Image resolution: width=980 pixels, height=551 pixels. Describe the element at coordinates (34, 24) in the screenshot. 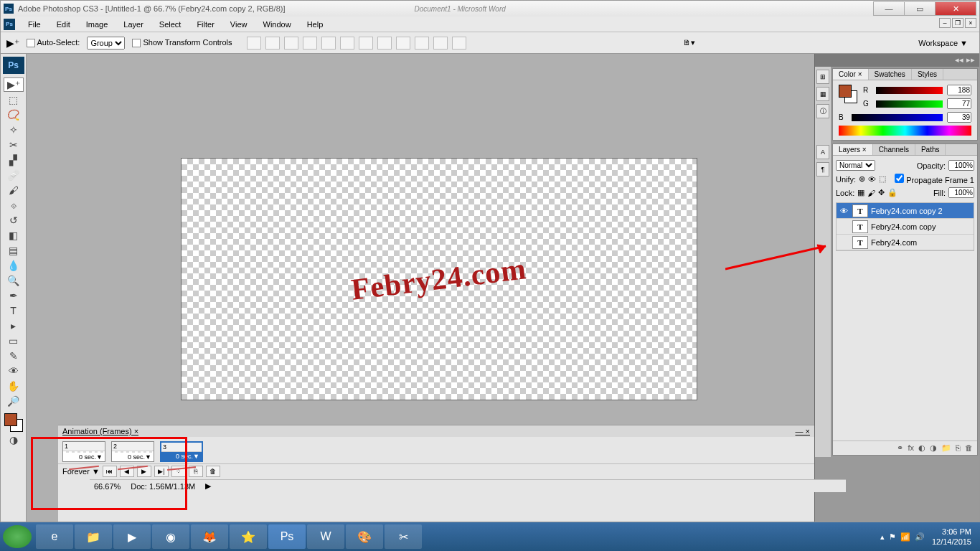

I see `menu-file: File` at that location.